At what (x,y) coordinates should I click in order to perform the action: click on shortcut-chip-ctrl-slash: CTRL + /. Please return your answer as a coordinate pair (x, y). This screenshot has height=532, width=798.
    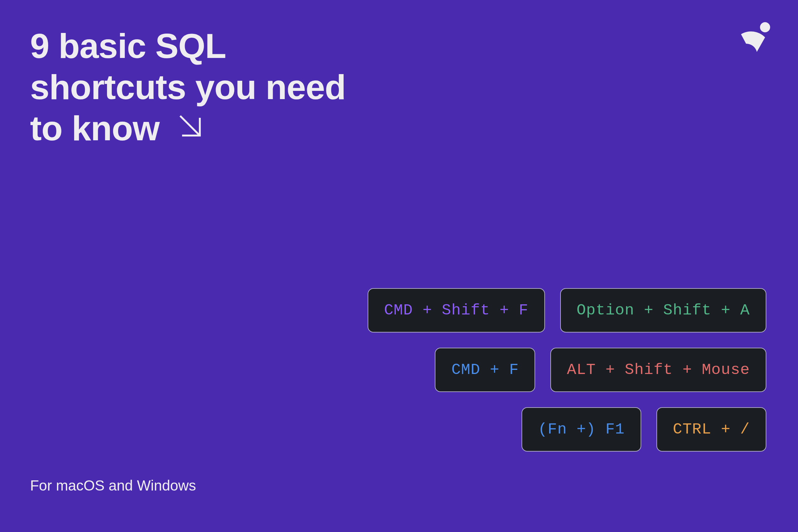
    Looking at the image, I should click on (711, 430).